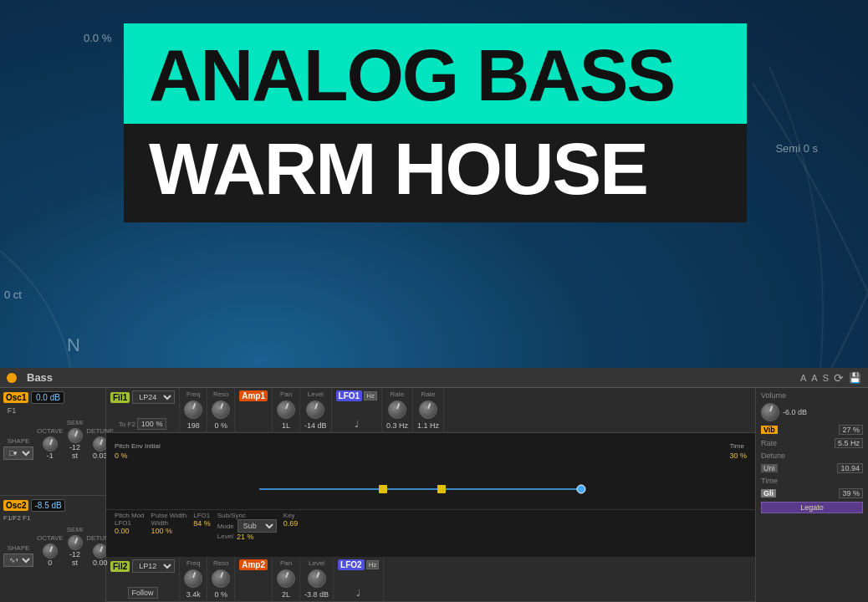 This screenshot has width=868, height=602. What do you see at coordinates (120, 567) in the screenshot?
I see `filter2-label: Fil2` at bounding box center [120, 567].